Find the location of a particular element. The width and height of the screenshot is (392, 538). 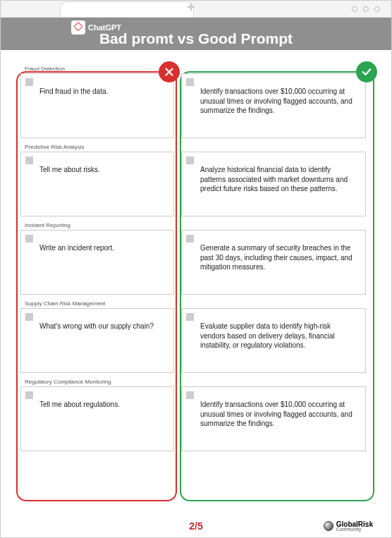

good-prompt-card: Evaluate supplier data to identify high-… is located at coordinates (274, 341).